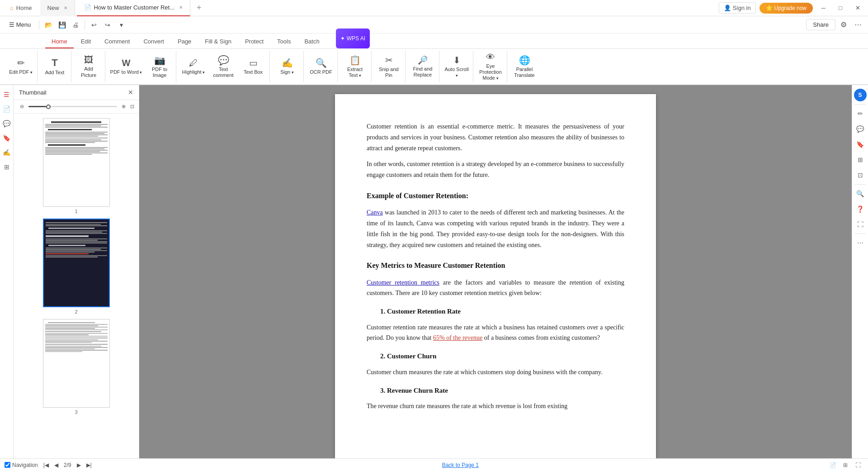 The width and height of the screenshot is (868, 471). I want to click on more-right-icon: ⋯, so click(860, 243).